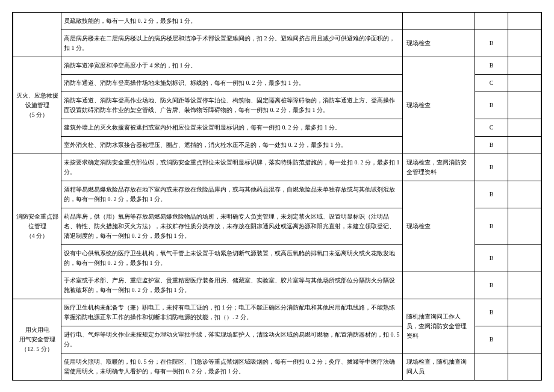 The image size is (554, 392). Describe the element at coordinates (232, 285) in the screenshot. I see `description-cell: 手术室或手术部、产房、重症监护室、贵重精密医疗装备用房、储藏室、实验室、胶片室等…` at that location.